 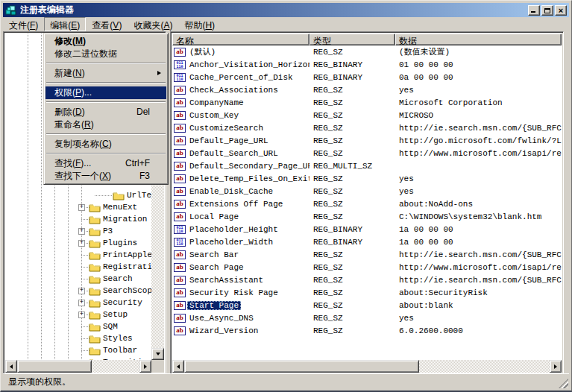 I want to click on menu-shortcut: Del, so click(x=143, y=112).